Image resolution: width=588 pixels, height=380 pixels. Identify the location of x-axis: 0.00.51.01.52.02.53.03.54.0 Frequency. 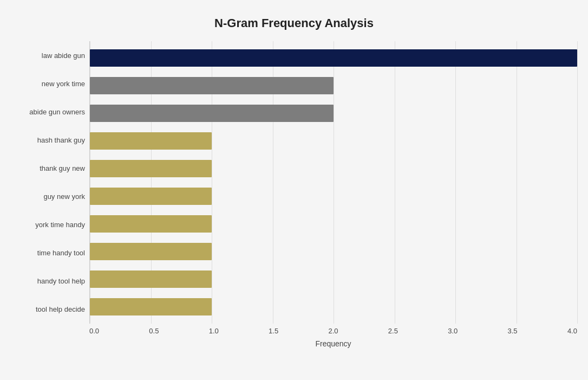
(334, 337).